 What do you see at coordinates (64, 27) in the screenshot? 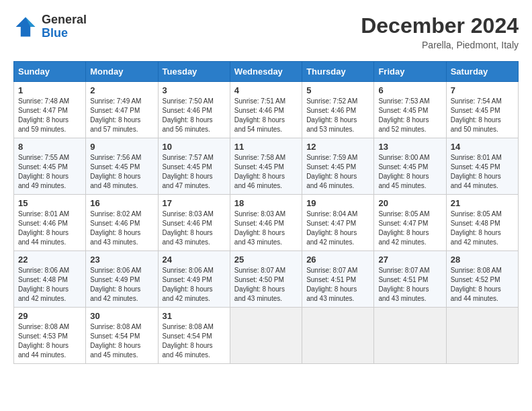
I see `logo-text: General Blue` at bounding box center [64, 27].